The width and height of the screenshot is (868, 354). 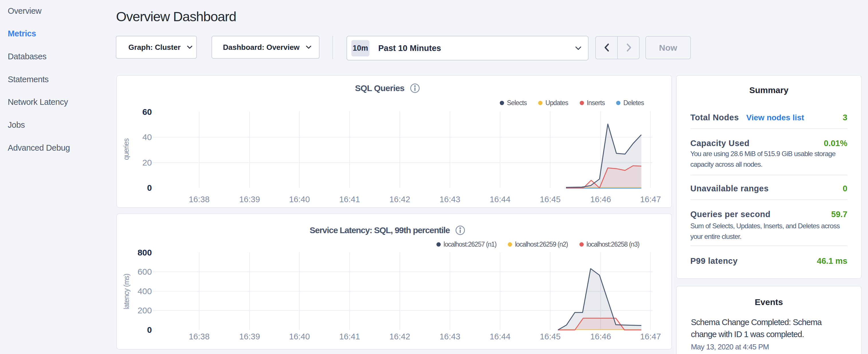 What do you see at coordinates (147, 137) in the screenshot?
I see `svg-text: 40` at bounding box center [147, 137].